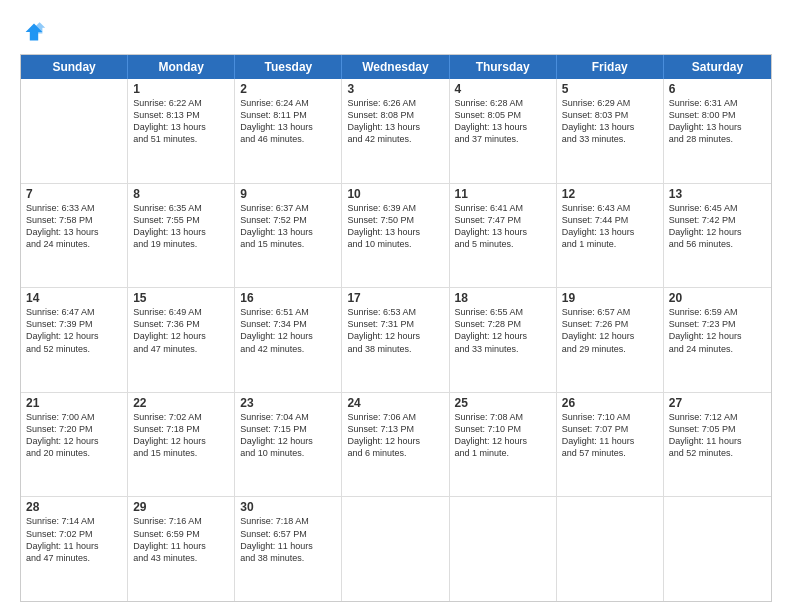 The width and height of the screenshot is (792, 612). I want to click on day-cell-15: 15Sunrise: 6:49 AM Sunset: 7:36 PM Dayli…, so click(182, 340).